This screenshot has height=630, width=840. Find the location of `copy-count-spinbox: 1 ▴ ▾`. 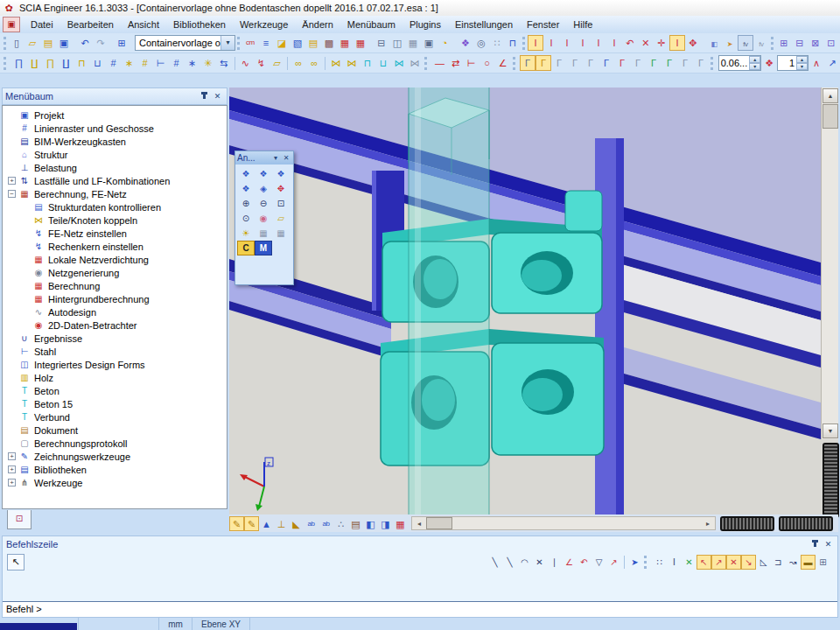

copy-count-spinbox: 1 ▴ ▾ is located at coordinates (793, 63).